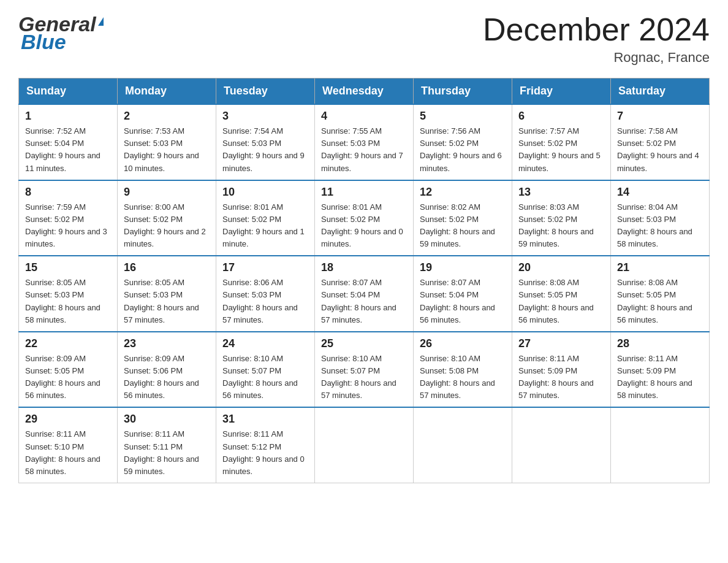 The image size is (728, 563). I want to click on day-number: 3, so click(265, 117).